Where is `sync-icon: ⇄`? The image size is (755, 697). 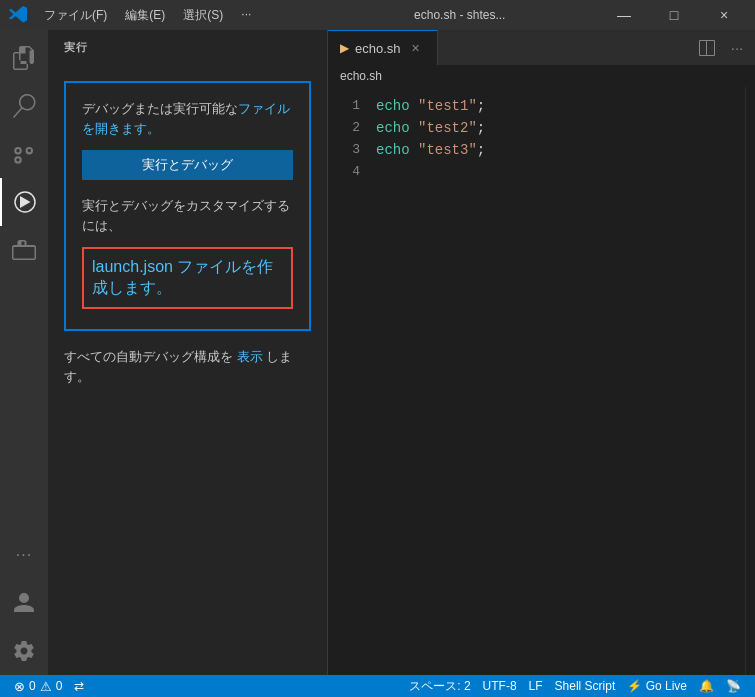 sync-icon: ⇄ is located at coordinates (79, 686).